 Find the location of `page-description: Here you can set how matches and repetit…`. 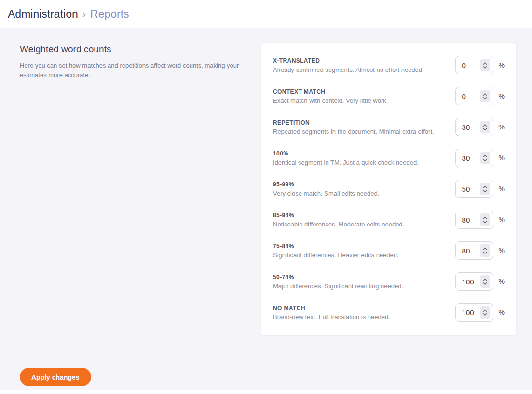

page-description: Here you can set how matches and repetit… is located at coordinates (133, 70).